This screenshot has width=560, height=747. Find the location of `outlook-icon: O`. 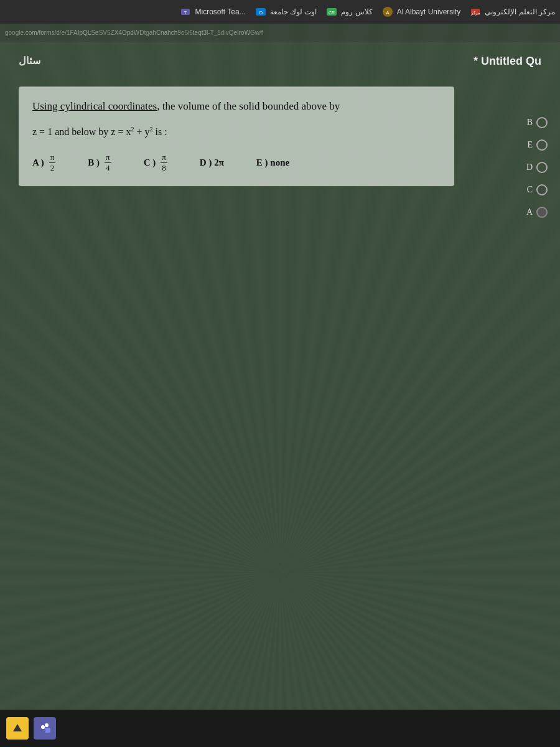

outlook-icon: O is located at coordinates (261, 12).